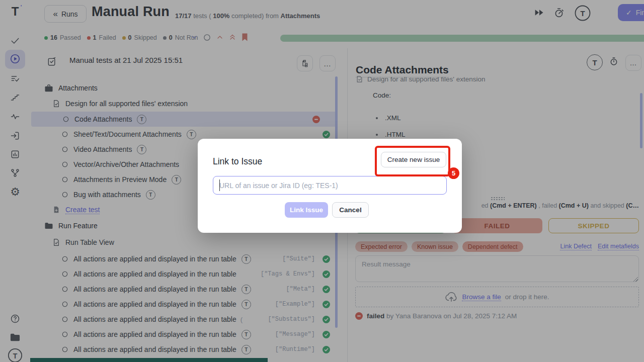  Describe the element at coordinates (15, 79) in the screenshot. I see `sidebar-item-plans` at that location.